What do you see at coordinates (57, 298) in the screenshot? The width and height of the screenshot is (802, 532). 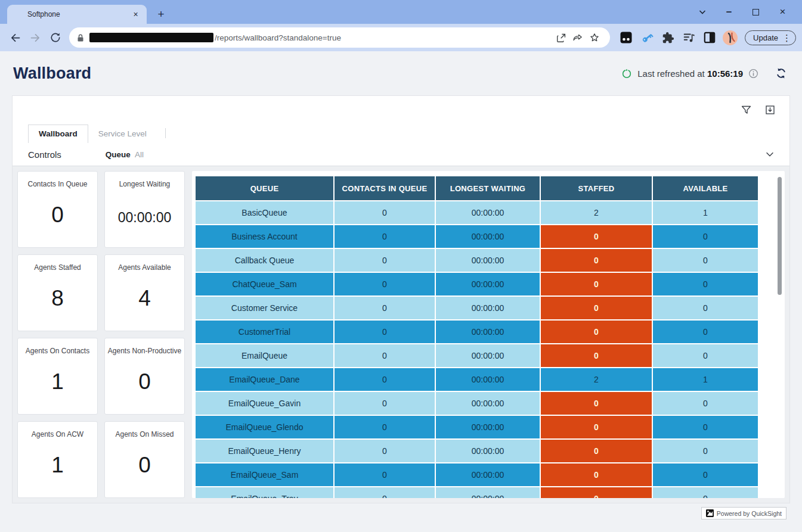 I see `kpi-value: 8` at bounding box center [57, 298].